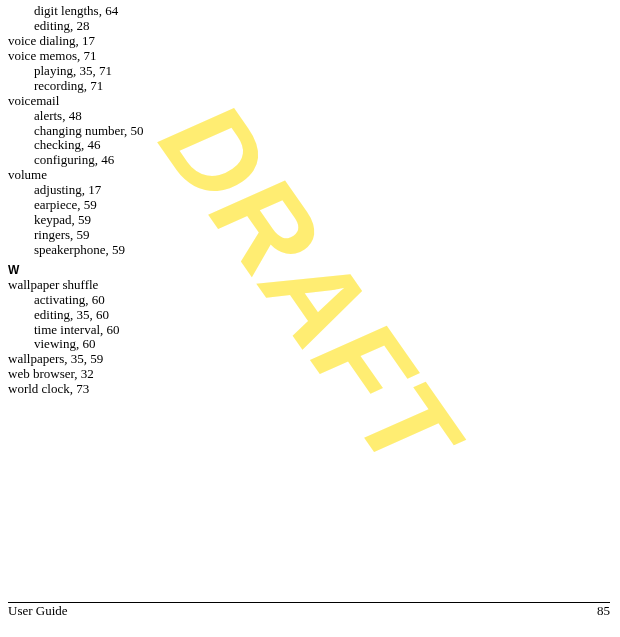 The image size is (620, 637). Describe the element at coordinates (50, 116) in the screenshot. I see `entry-text: alerts,` at that location.